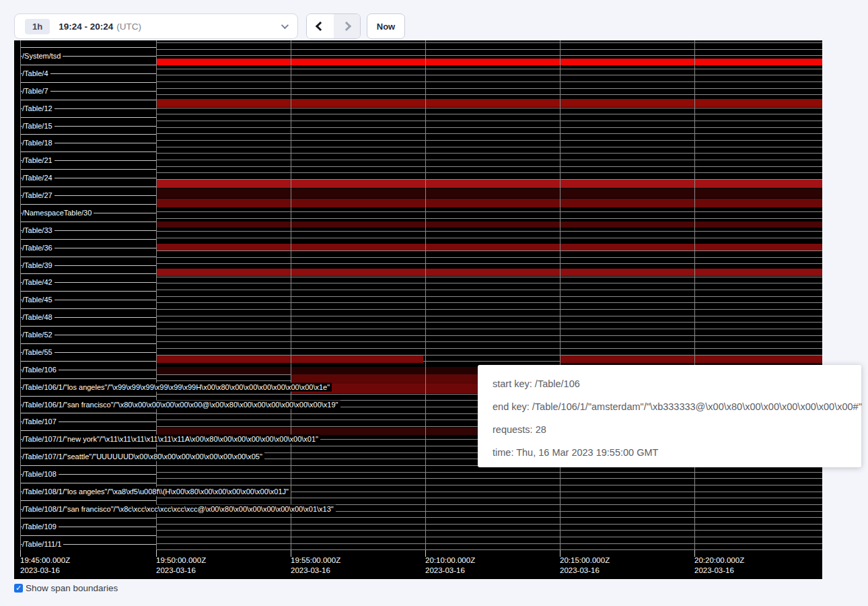 This screenshot has width=868, height=606. I want to click on tooltip-start-key: start key: /Table/106, so click(677, 384).